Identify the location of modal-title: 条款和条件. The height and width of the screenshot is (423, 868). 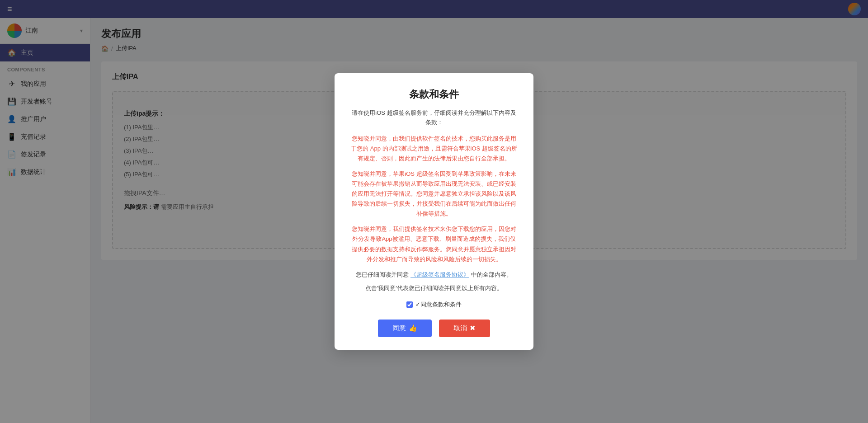
(434, 94).